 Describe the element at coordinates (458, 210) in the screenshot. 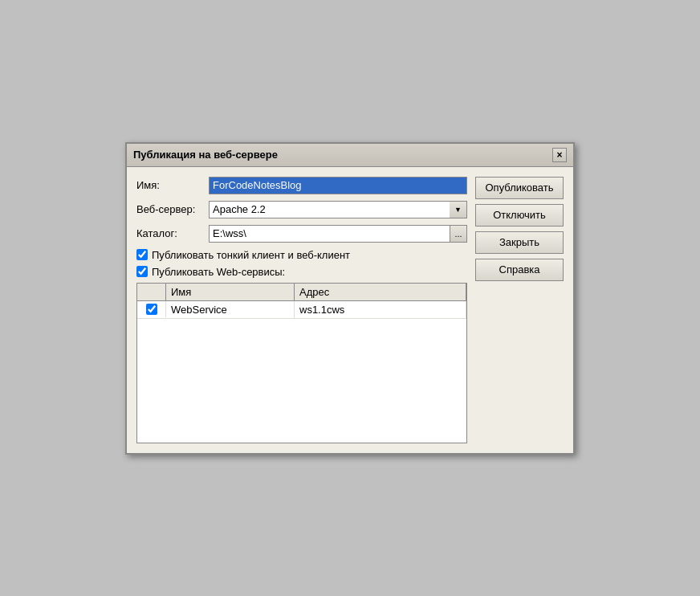

I see `dropdown-arrow-icon: ▼` at that location.